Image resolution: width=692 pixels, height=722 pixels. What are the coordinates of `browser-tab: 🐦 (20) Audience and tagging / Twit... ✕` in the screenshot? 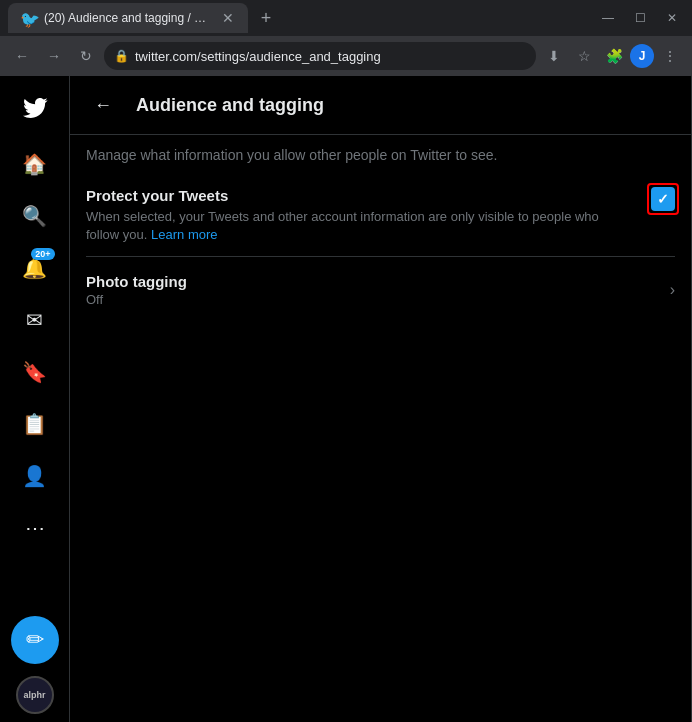 It's located at (128, 18).